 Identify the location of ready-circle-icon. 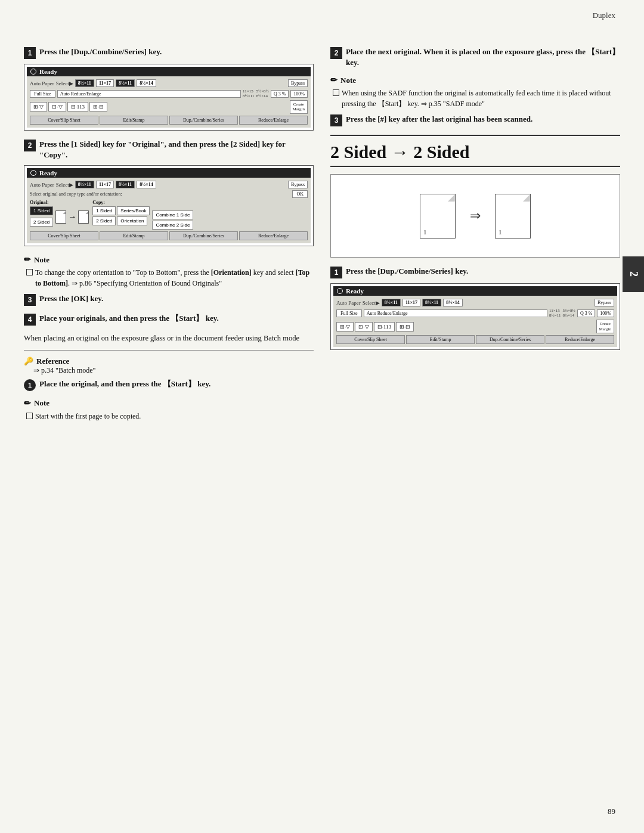
(33, 72).